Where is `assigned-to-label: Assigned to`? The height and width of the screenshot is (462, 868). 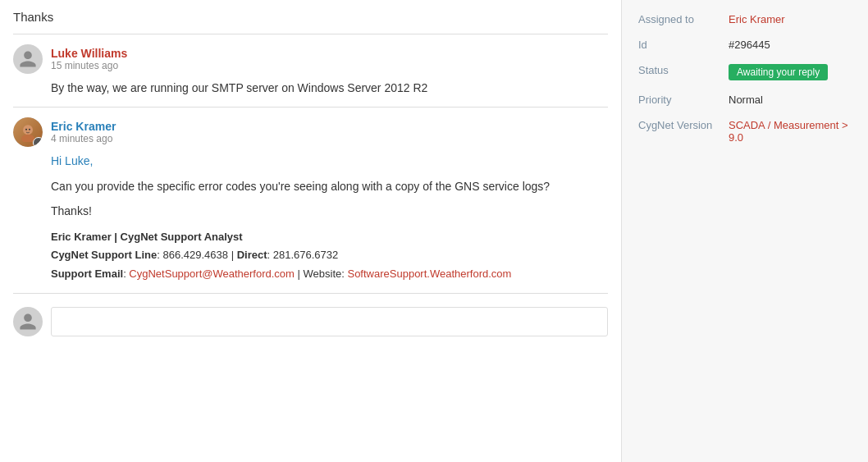
assigned-to-label: Assigned to is located at coordinates (683, 20).